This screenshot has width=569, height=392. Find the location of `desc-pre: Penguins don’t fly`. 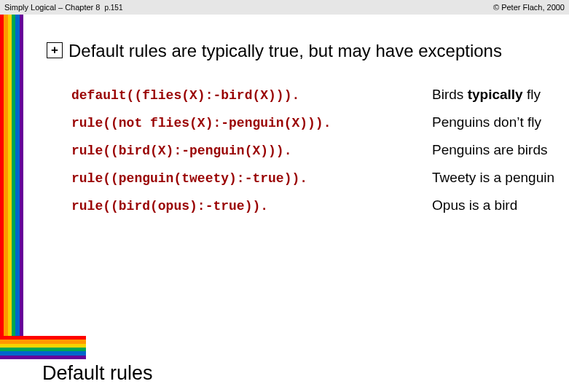

desc-pre: Penguins don’t fly is located at coordinates (487, 122).